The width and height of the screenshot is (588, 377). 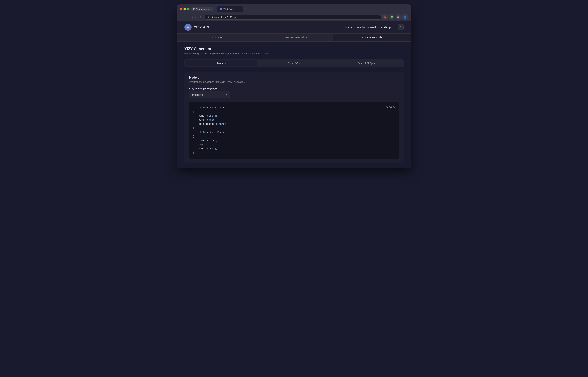 What do you see at coordinates (216, 37) in the screenshot?
I see `step-edit-spec: 1. Edit Spec` at bounding box center [216, 37].